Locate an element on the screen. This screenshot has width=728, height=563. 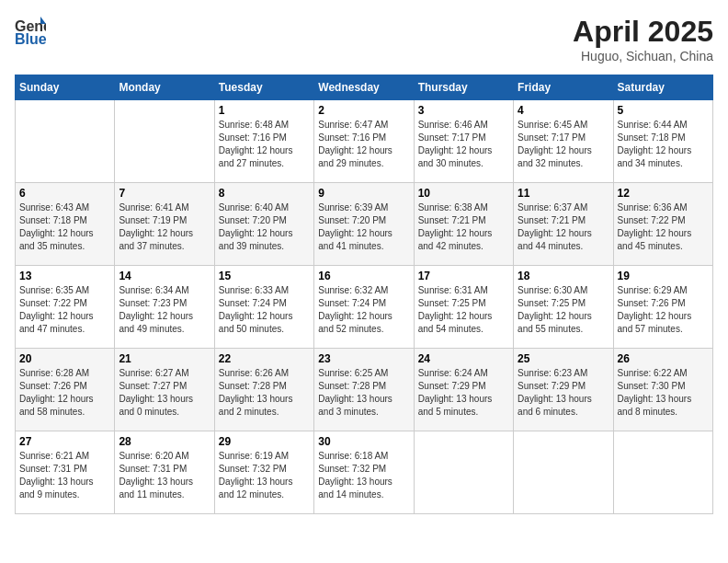
calendar-cell: 19Sunrise: 6:29 AM Sunset: 7:26 PM Dayli… is located at coordinates (663, 307).